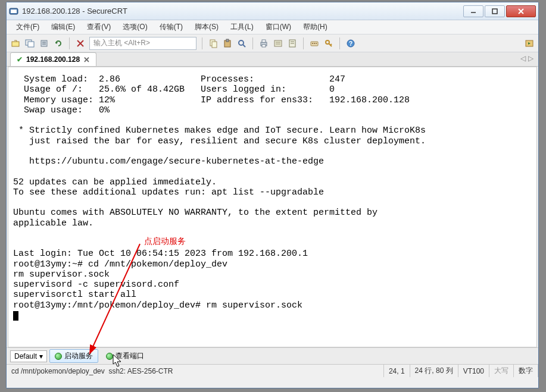  Describe the element at coordinates (15, 43) in the screenshot. I see `quick-connect-icon` at that location.